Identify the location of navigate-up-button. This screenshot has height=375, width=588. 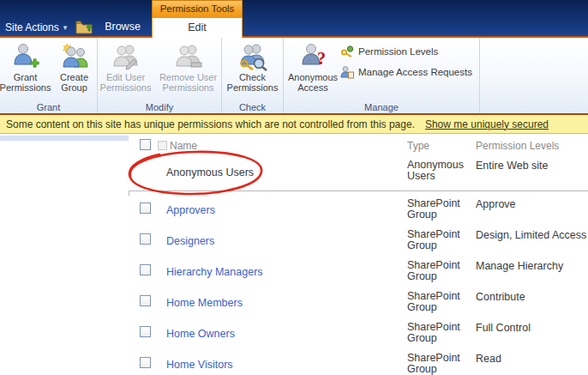
(84, 27).